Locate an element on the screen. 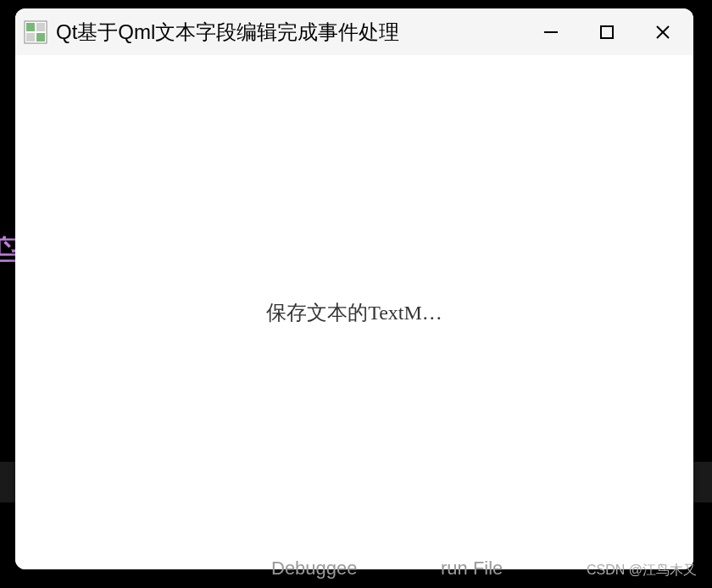  titlebar: Qt基于Qml文本字段编辑完成事件处理 is located at coordinates (354, 32).